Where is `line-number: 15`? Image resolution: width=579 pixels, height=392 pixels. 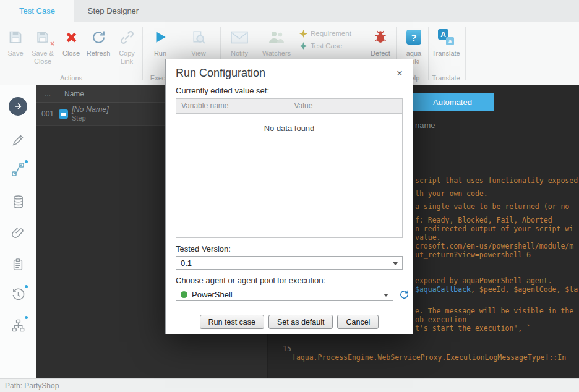 line-number: 15 is located at coordinates (287, 349).